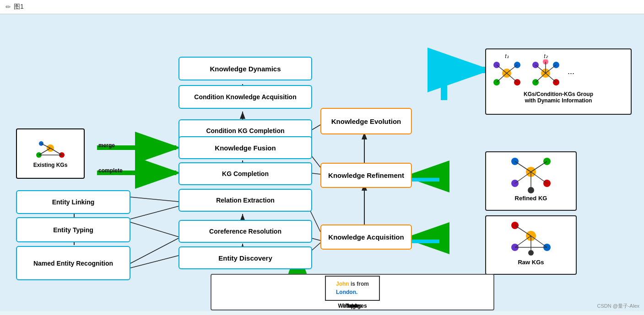  Describe the element at coordinates (245, 258) in the screenshot. I see `entity-discovery-box: Entity Discovery` at that location.